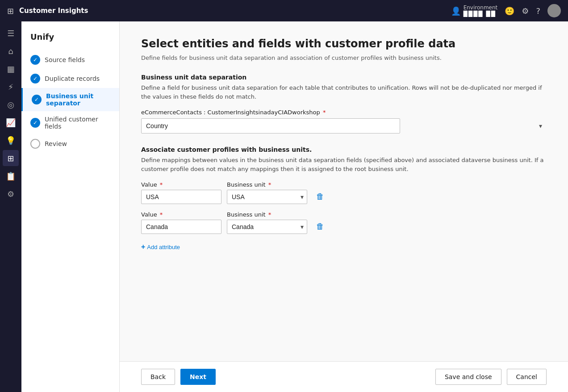 This screenshot has height=392, width=568. Describe the element at coordinates (344, 58) in the screenshot. I see `page-subtitle: Define fields for business unit data sep…` at that location.